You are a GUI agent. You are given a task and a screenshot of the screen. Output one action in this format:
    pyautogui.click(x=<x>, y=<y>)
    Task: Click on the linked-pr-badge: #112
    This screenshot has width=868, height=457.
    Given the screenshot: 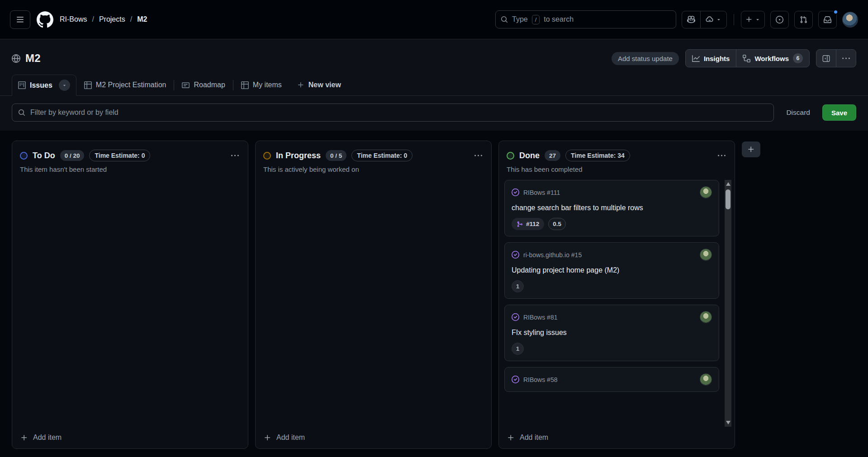 What is the action you would take?
    pyautogui.click(x=528, y=224)
    